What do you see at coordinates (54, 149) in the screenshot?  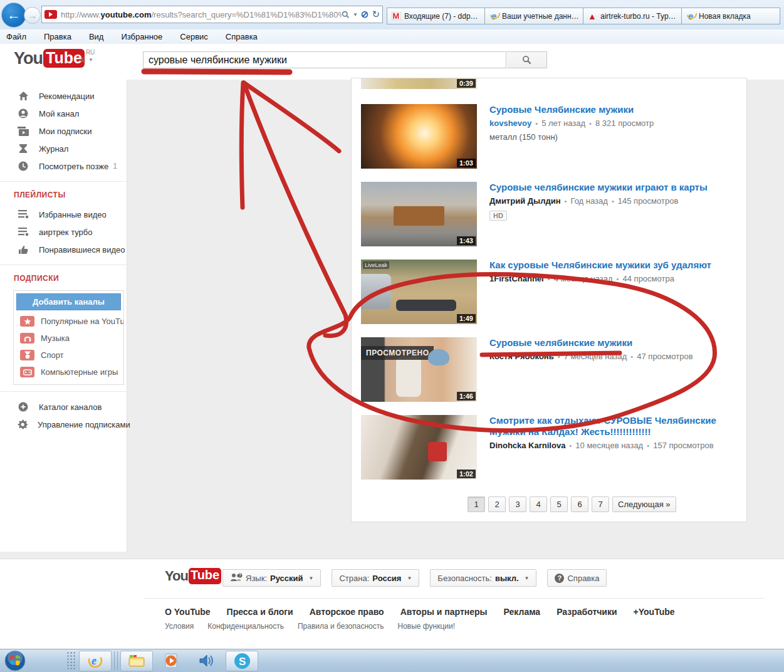 I see `sidebar-item-label: Журнал` at bounding box center [54, 149].